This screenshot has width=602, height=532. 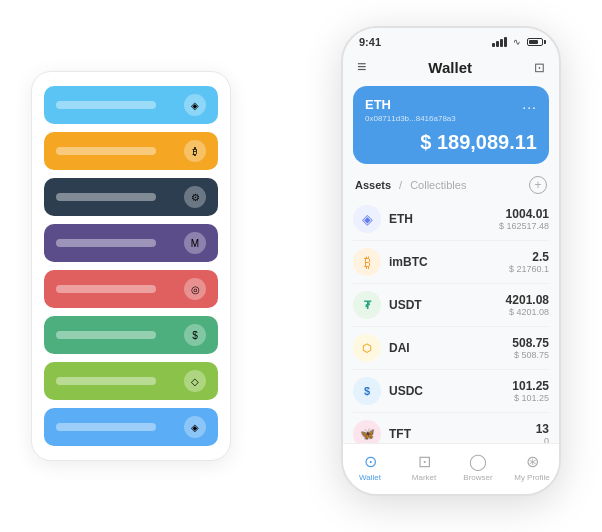 I want to click on bottom-nav: ⊙ Wallet ⊡ Market ◯ Browser ⊛ My Profile, so click(x=451, y=468).